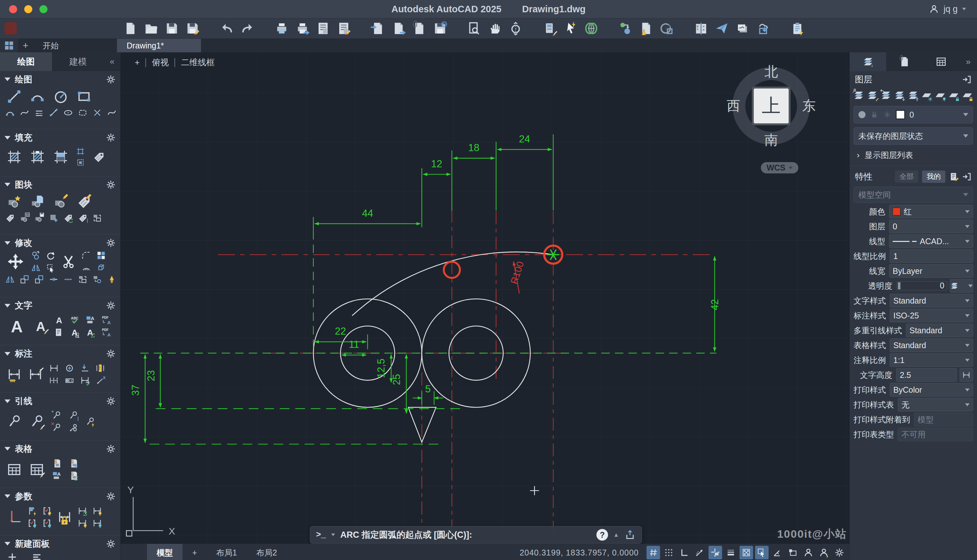 Image resolution: width=977 pixels, height=560 pixels. I want to click on visual-styles-button, so click(646, 28).